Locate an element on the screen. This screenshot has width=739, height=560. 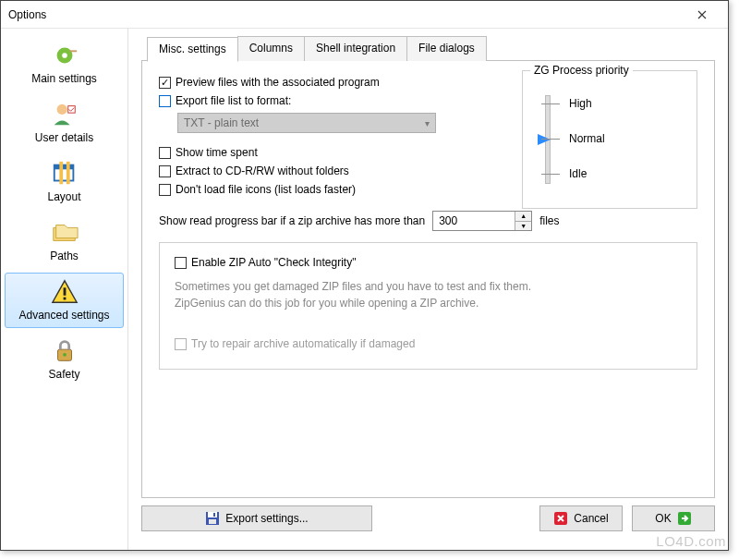
checkbox-label: Extract to CD-R/RW without folders is located at coordinates (262, 171).